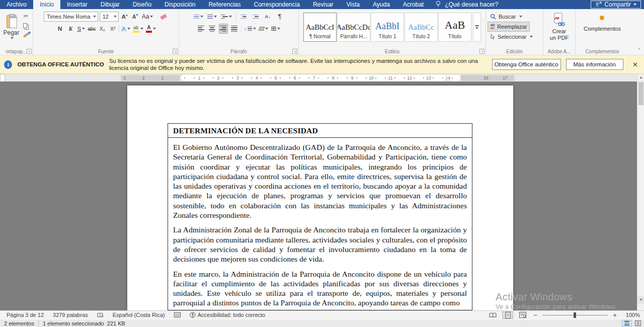 The height and width of the screenshot is (327, 644). I want to click on hanging-indent-marker, so click(180, 79).